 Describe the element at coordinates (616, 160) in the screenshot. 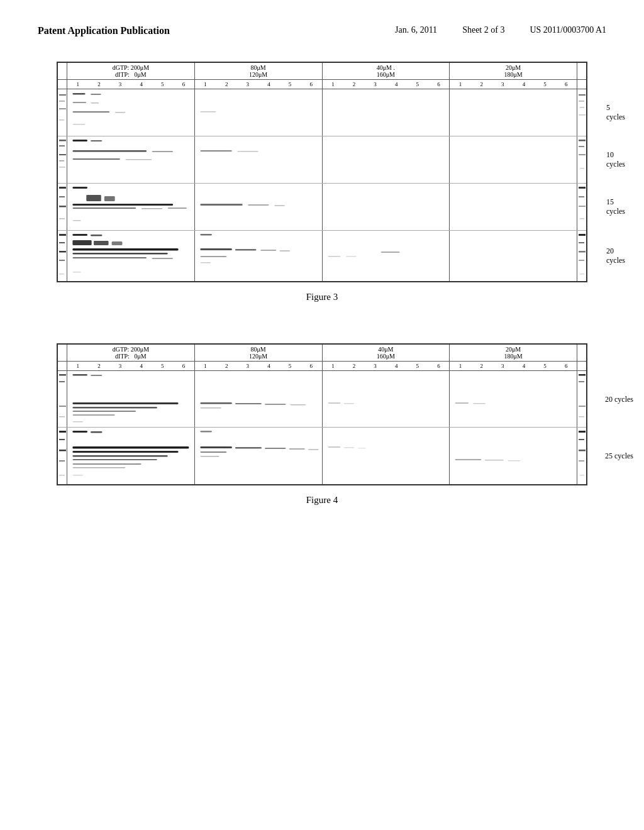

I see `fig3-r2-cycle-label: 10cycles` at that location.